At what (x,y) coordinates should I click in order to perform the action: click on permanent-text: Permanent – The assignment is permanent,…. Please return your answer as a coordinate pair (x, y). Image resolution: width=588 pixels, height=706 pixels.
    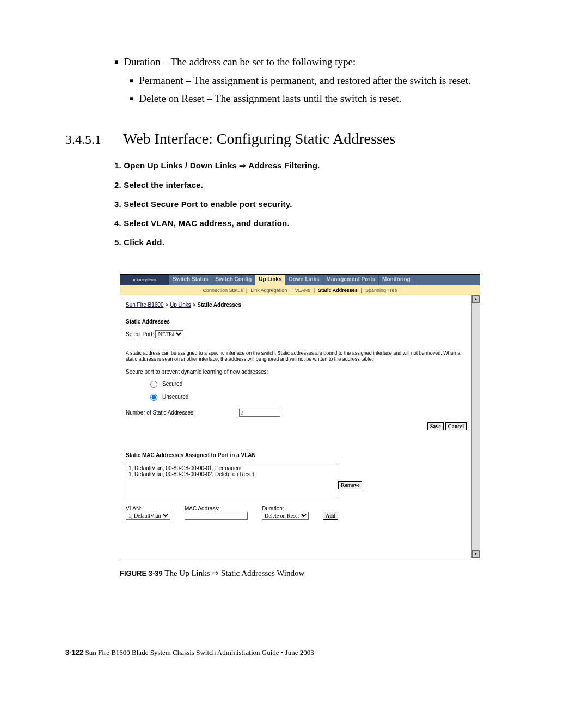
    Looking at the image, I should click on (305, 81).